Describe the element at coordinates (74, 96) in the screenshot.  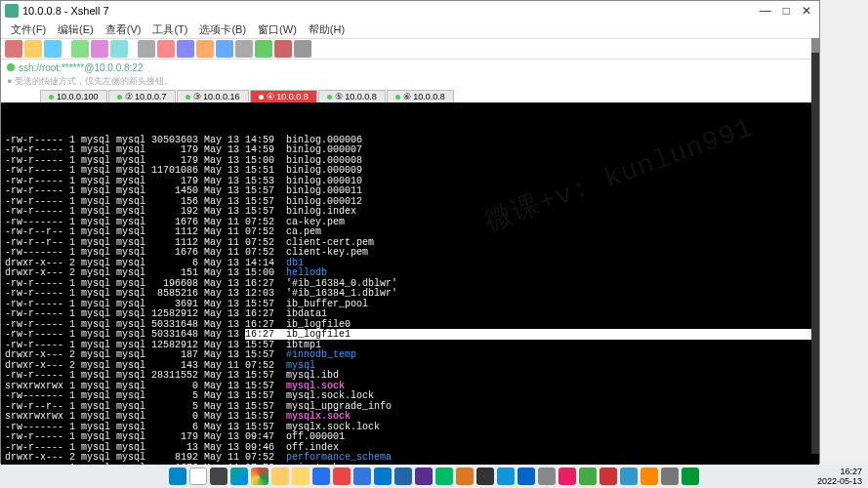
I see `session-tab: 10.0.0.100` at that location.